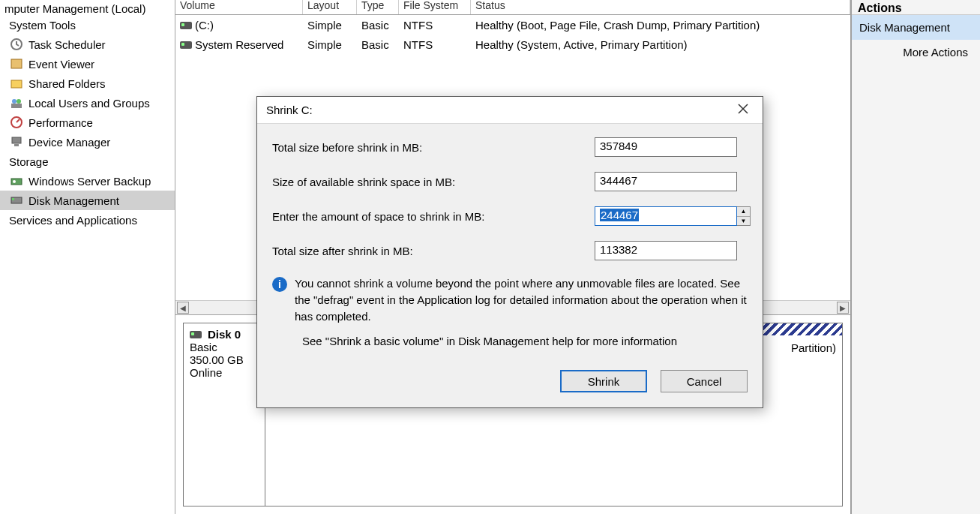  Describe the element at coordinates (224, 360) in the screenshot. I see `disk-size: 350.00 GB` at that location.